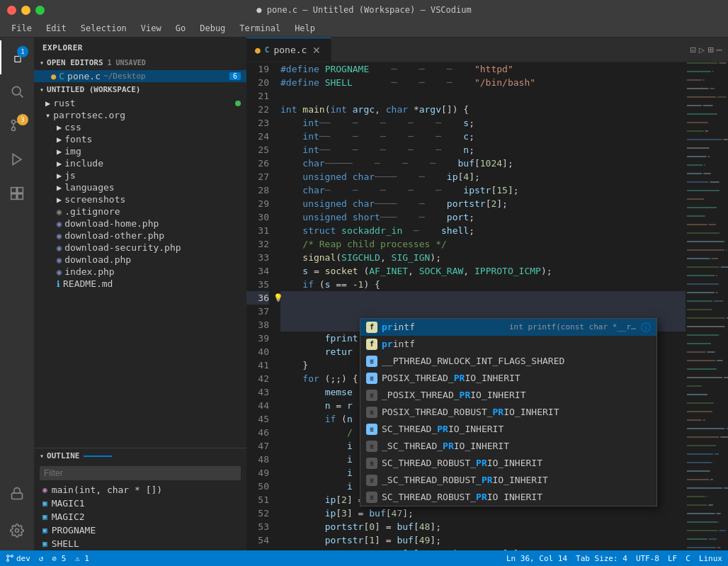 The image size is (728, 566). Describe the element at coordinates (17, 125) in the screenshot. I see `source-control-activity-icon: 3` at that location.